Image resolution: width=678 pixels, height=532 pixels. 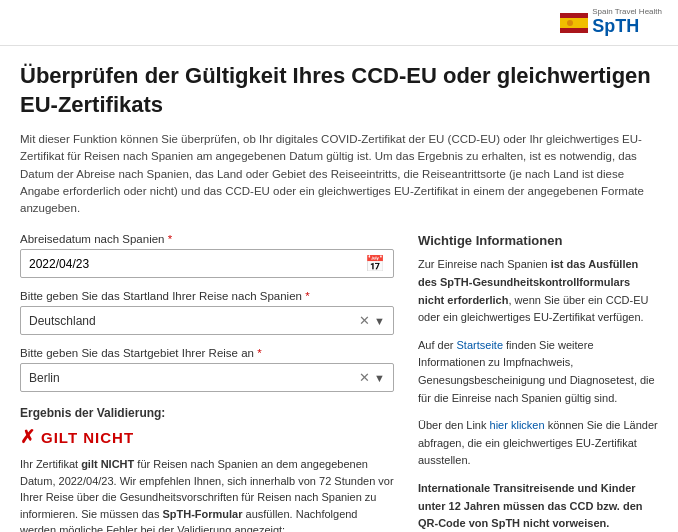 What do you see at coordinates (207, 239) in the screenshot?
I see `date-label: Abreisedatum nach Spanien *` at bounding box center [207, 239].